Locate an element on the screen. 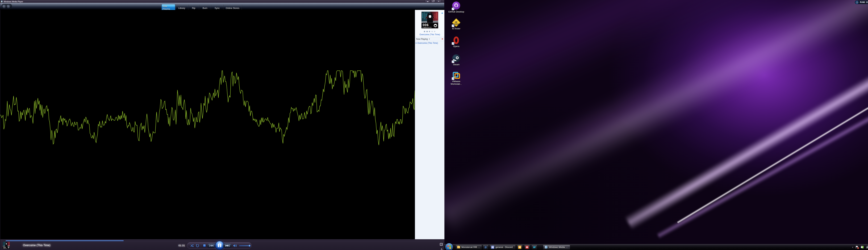 The width and height of the screenshot is (868, 250). forward-button: → is located at coordinates (8, 6).